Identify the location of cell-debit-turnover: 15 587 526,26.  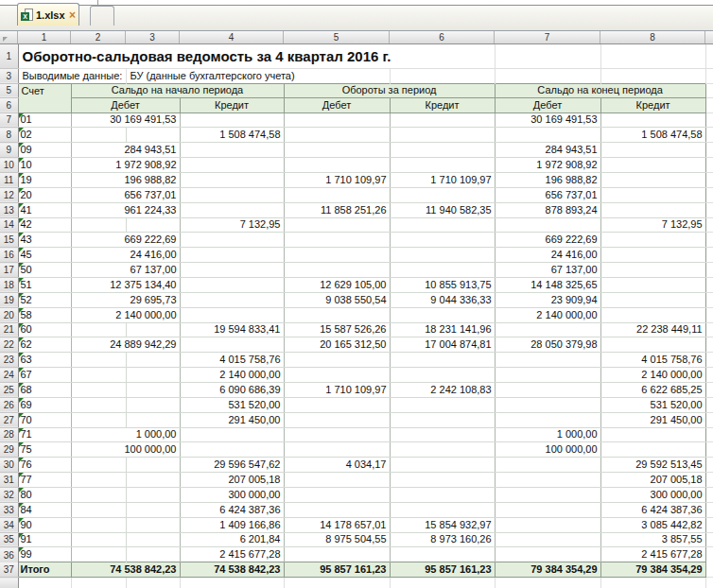
(337, 330).